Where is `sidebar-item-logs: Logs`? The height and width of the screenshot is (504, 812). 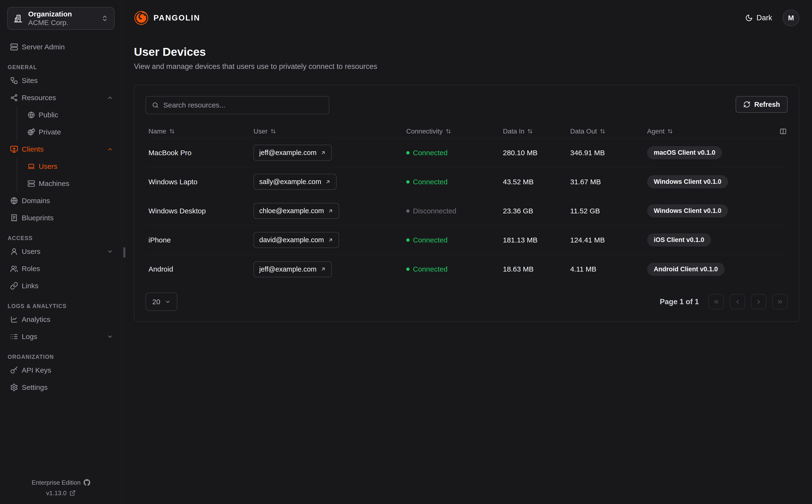 sidebar-item-logs: Logs is located at coordinates (61, 337).